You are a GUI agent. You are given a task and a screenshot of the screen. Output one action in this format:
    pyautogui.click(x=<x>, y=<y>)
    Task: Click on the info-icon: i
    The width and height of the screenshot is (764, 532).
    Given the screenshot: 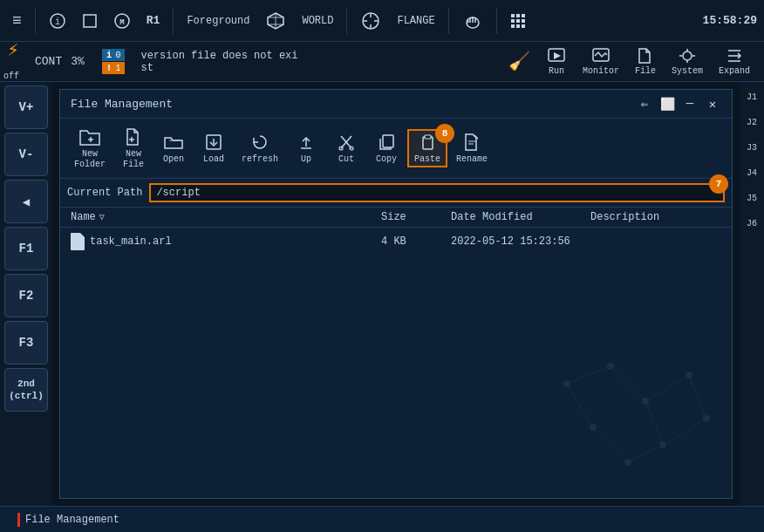 What is the action you would take?
    pyautogui.click(x=58, y=21)
    